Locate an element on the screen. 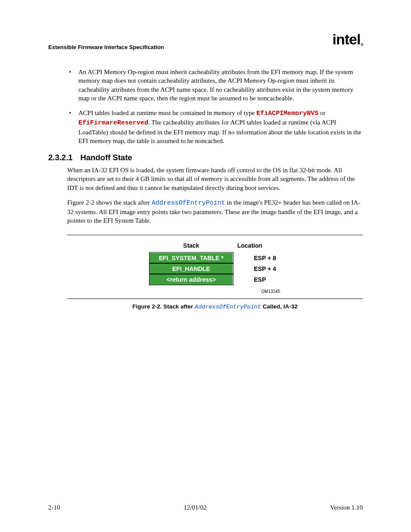 Image resolution: width=411 pixels, height=532 pixels. col-header-stack: Stack is located at coordinates (191, 247).